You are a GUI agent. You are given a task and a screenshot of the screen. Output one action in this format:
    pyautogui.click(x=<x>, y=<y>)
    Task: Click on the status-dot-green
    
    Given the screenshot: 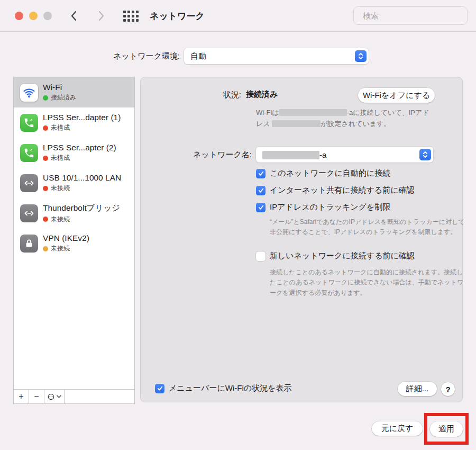 What is the action you would take?
    pyautogui.click(x=45, y=98)
    